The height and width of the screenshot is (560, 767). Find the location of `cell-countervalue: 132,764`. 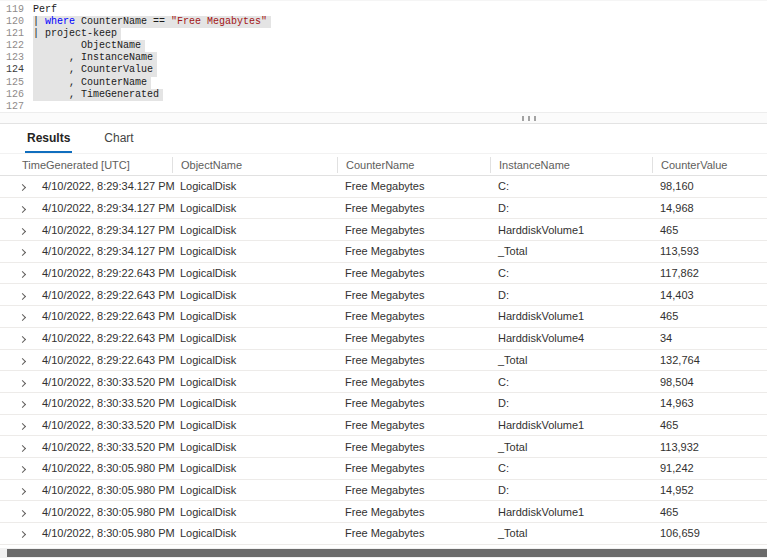

cell-countervalue: 132,764 is located at coordinates (710, 360).